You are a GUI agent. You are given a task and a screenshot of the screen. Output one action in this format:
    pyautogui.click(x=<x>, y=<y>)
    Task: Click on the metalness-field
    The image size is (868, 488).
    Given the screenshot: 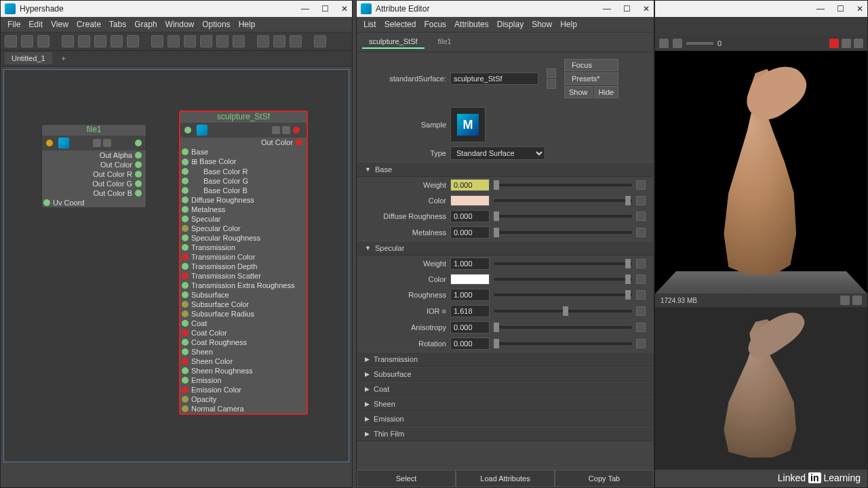 What is the action you would take?
    pyautogui.click(x=470, y=232)
    